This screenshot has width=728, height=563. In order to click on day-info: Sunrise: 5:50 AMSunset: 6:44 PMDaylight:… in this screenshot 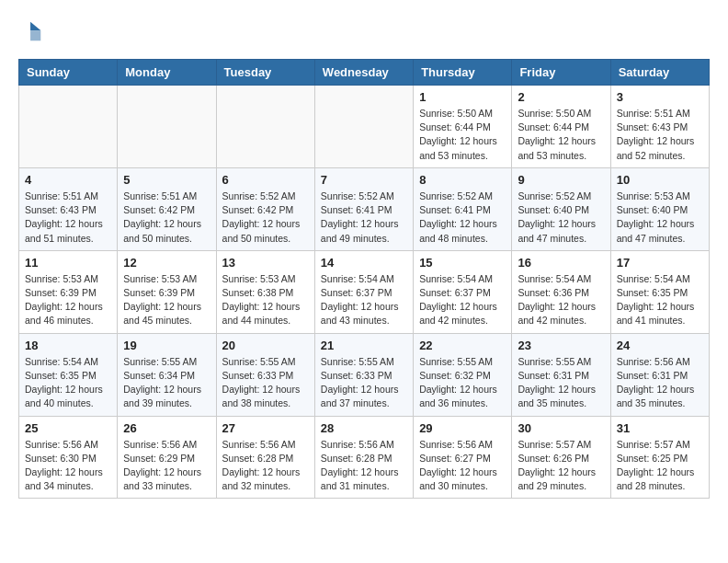, I will do `click(462, 134)`.